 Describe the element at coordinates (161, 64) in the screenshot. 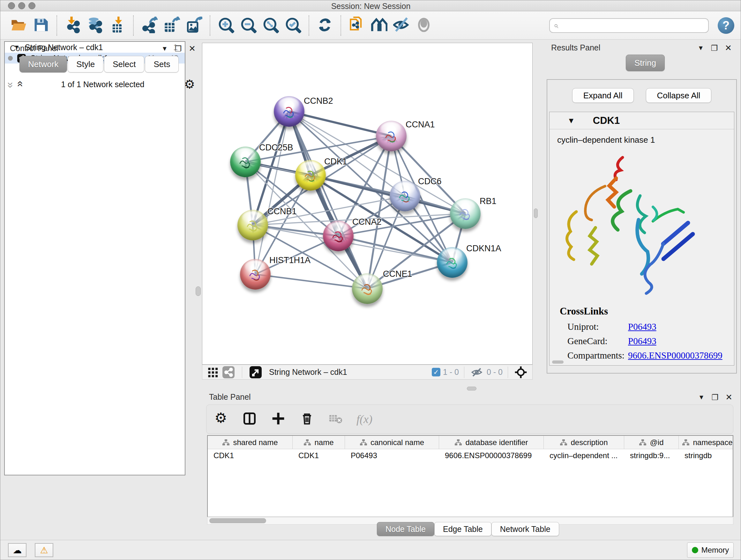

I see `tab-sets: Sets` at that location.